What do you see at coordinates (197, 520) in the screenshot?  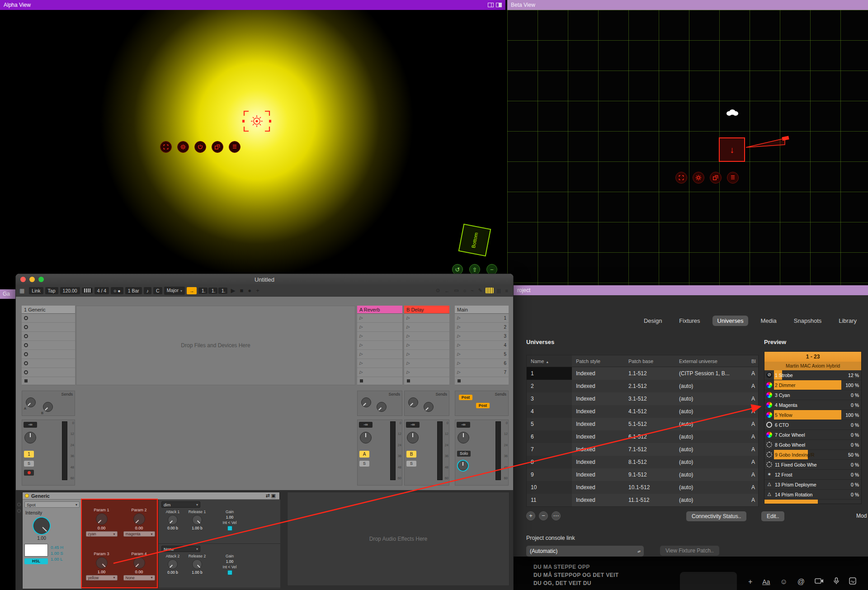 I see `release-control: Release 11.00 b` at bounding box center [197, 520].